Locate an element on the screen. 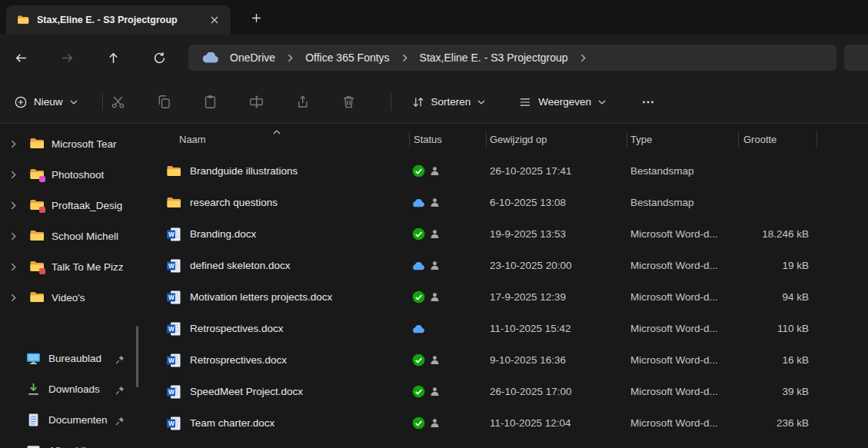 This screenshot has width=868, height=448. svg-text: W is located at coordinates (171, 360).